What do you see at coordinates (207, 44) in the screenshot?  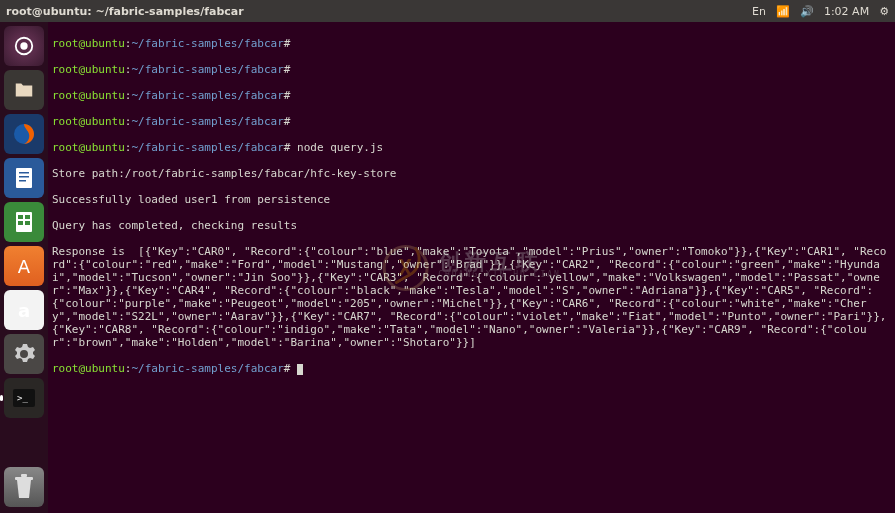 I see `prompt-path: ~/fabric-samples/fabcar` at bounding box center [207, 44].